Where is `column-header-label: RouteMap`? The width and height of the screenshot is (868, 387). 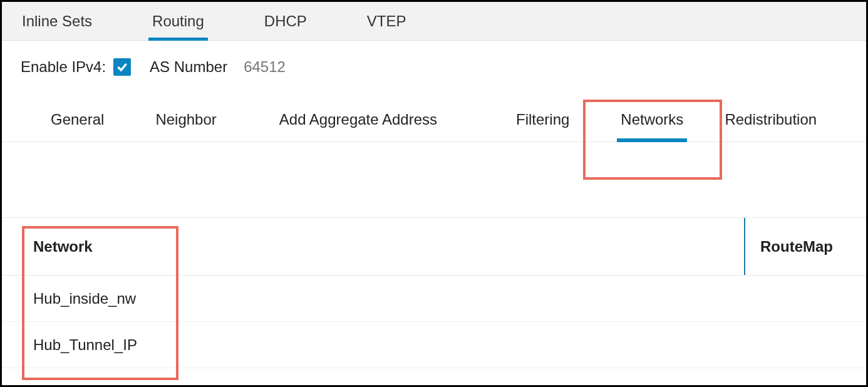
column-header-label: RouteMap is located at coordinates (797, 247).